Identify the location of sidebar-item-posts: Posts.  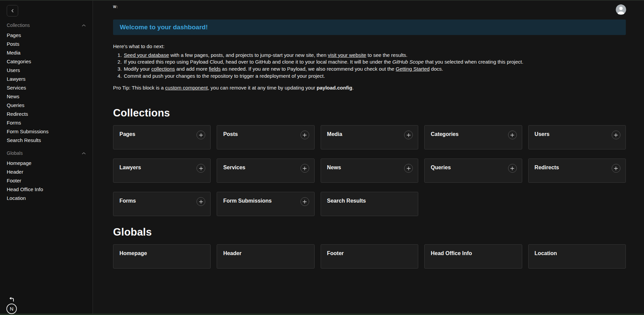
(46, 44).